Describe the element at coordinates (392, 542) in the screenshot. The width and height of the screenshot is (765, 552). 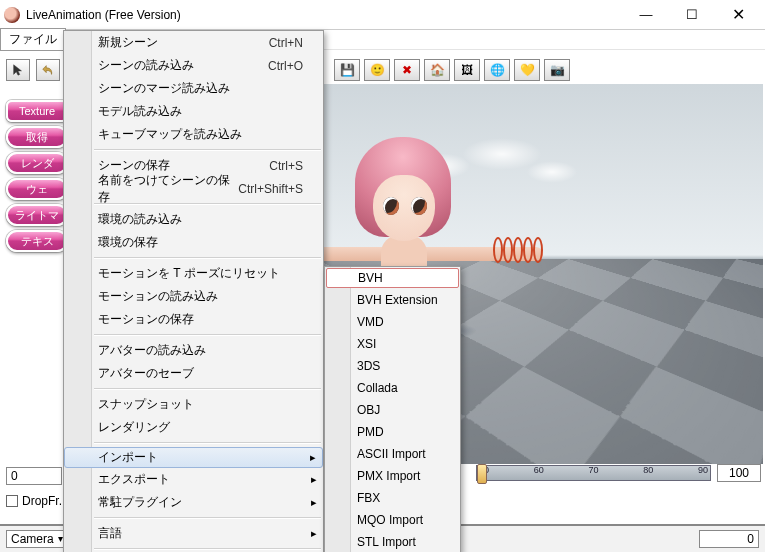
I see `submenu-item: STL Import` at that location.